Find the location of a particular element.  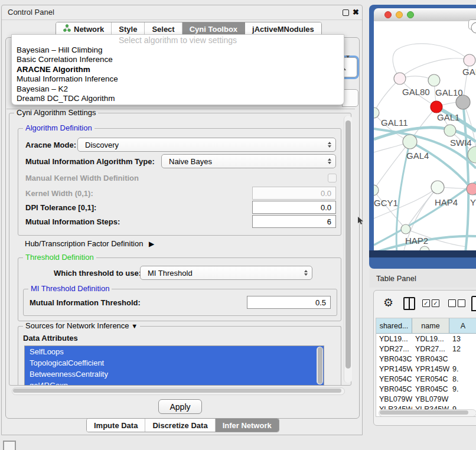

table-row: YBR045CYBR045C9. is located at coordinates (426, 389).